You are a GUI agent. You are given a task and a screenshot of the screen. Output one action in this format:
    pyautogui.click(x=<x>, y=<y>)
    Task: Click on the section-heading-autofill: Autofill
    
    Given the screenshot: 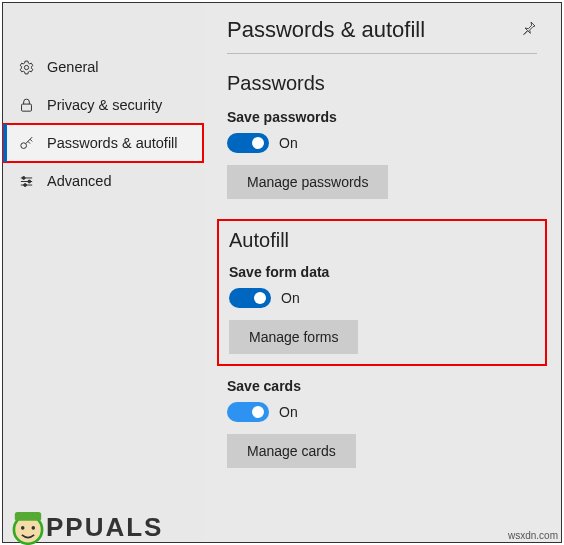 What is the action you would take?
    pyautogui.click(x=382, y=240)
    